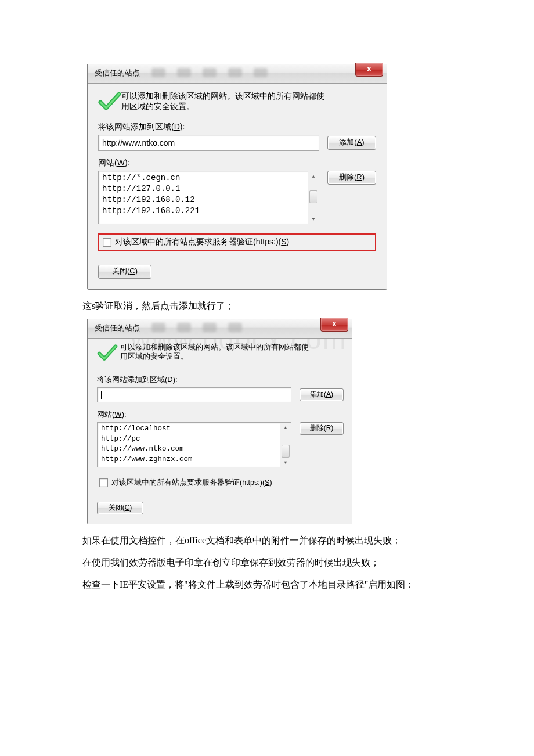 Image resolution: width=534 pixels, height=756 pixels. Describe the element at coordinates (203, 178) in the screenshot. I see `list-item: http://*.cegn.cn` at that location.